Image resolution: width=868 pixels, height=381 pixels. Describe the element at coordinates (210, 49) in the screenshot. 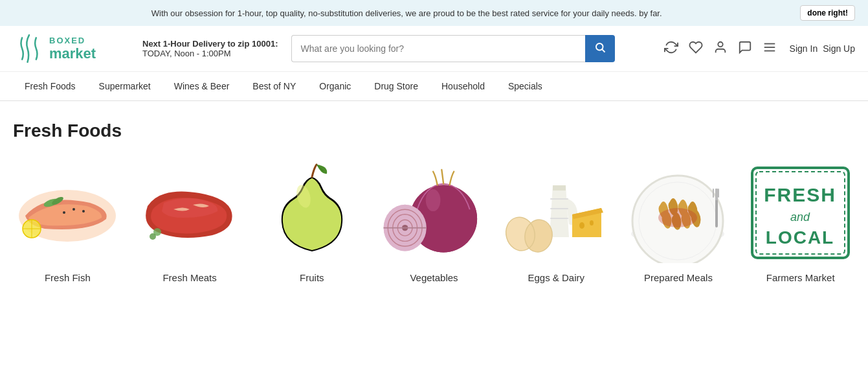

I see `delivery-info: Next 1-Hour Delivery to zip 10001: TODAY…` at that location.